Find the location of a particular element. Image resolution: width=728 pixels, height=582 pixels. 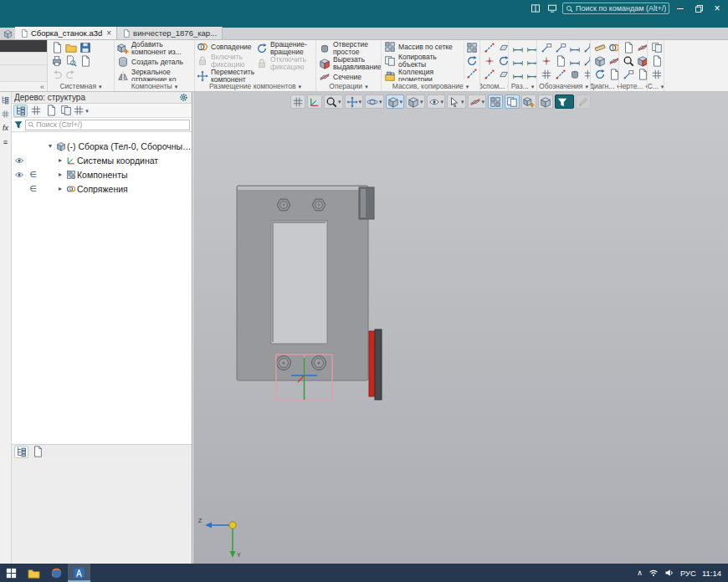

tree-expander-icon: ▾ is located at coordinates (50, 146).